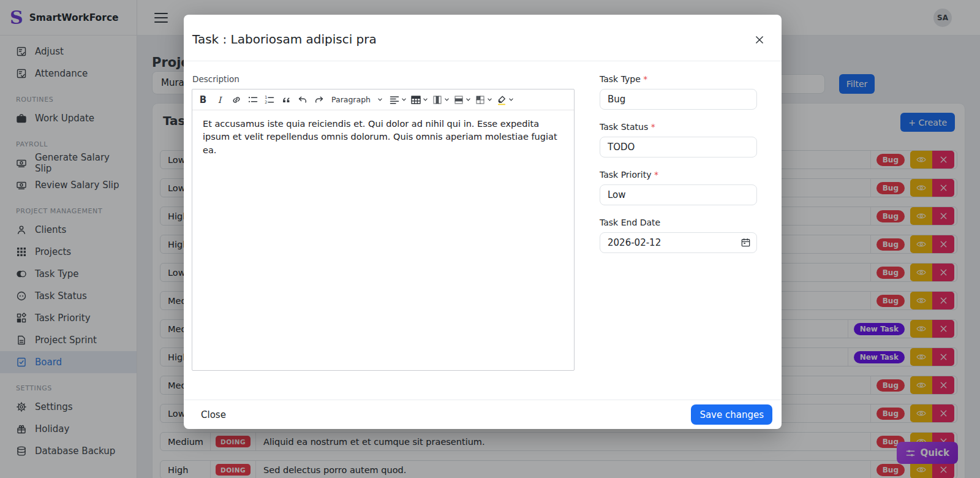  I want to click on description-label: Description, so click(216, 79).